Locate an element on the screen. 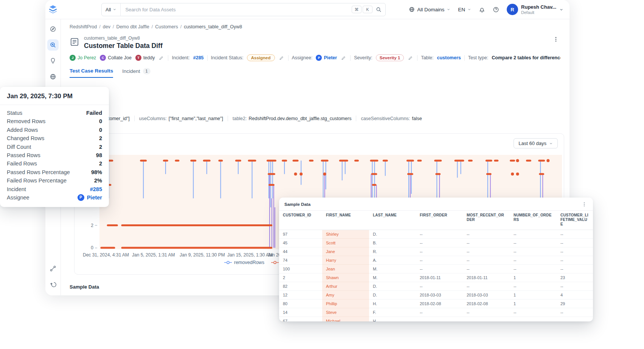 This screenshot has width=644, height=349. sidebar-top is located at coordinates (53, 53).